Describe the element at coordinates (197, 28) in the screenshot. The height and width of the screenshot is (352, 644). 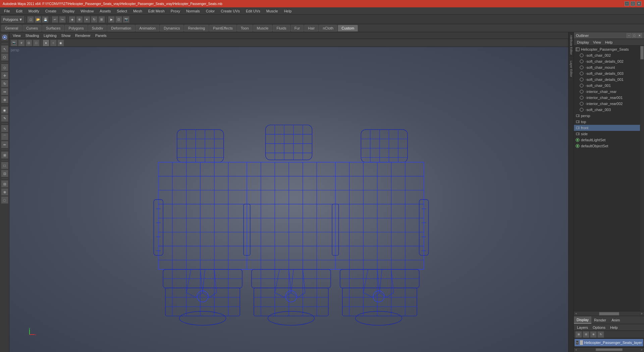
I see `shelf-tab-rendering: Rendering` at that location.